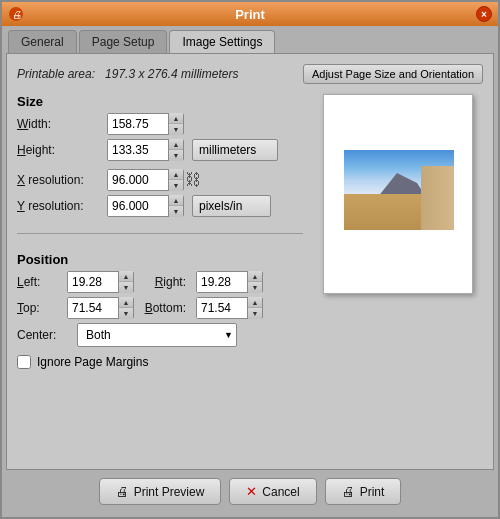 The width and height of the screenshot is (500, 519). What do you see at coordinates (255, 276) in the screenshot?
I see `right-up-arrow: ▲` at bounding box center [255, 276].